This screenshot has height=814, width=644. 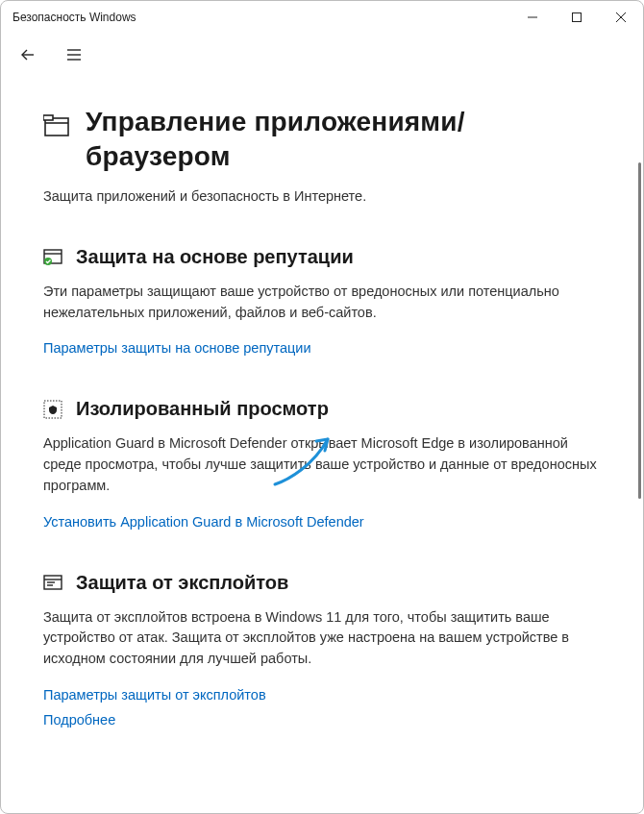 I want to click on section-desc-exploit: Защита от эксплойтов встроена в Windows …, so click(x=322, y=638).